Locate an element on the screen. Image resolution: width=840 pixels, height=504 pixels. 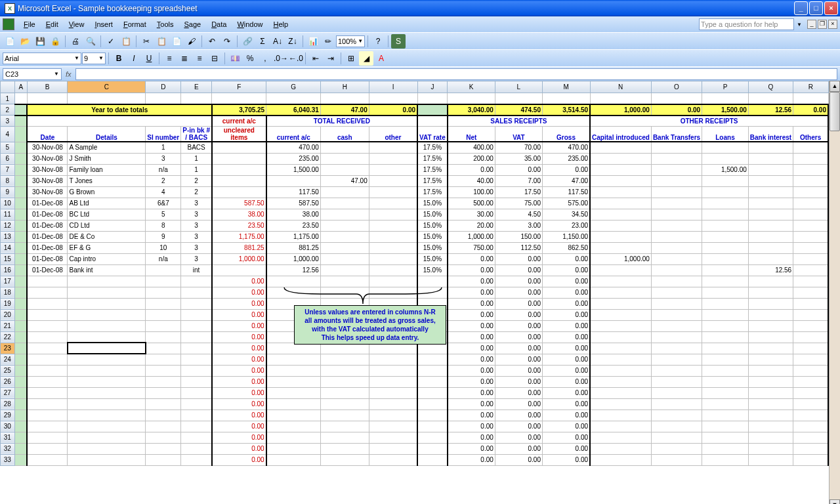
cell-C30 is located at coordinates (106, 427).